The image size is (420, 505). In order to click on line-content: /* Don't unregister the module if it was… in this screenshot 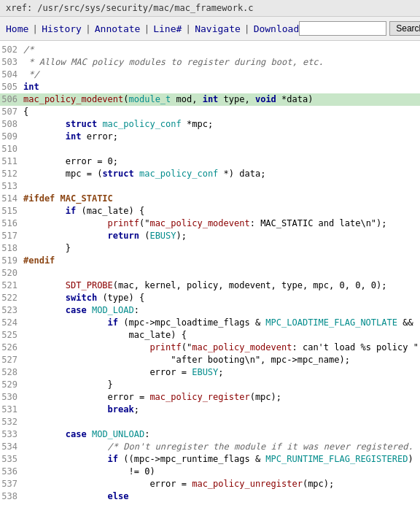, I will do `click(222, 447)`.